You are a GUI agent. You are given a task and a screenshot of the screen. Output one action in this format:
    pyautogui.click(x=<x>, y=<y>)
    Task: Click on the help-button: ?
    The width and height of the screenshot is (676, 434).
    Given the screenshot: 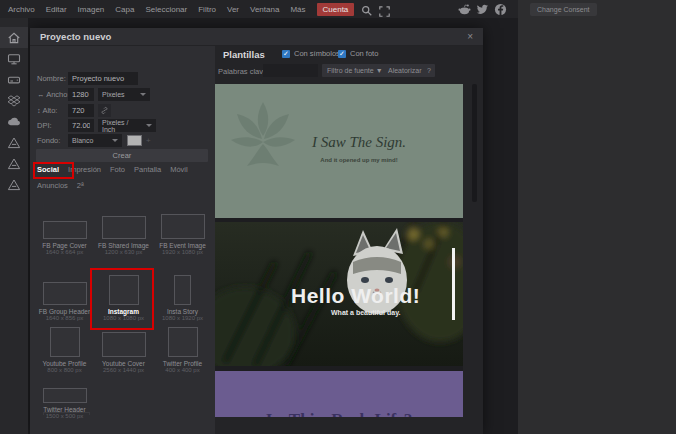 What is the action you would take?
    pyautogui.click(x=429, y=70)
    